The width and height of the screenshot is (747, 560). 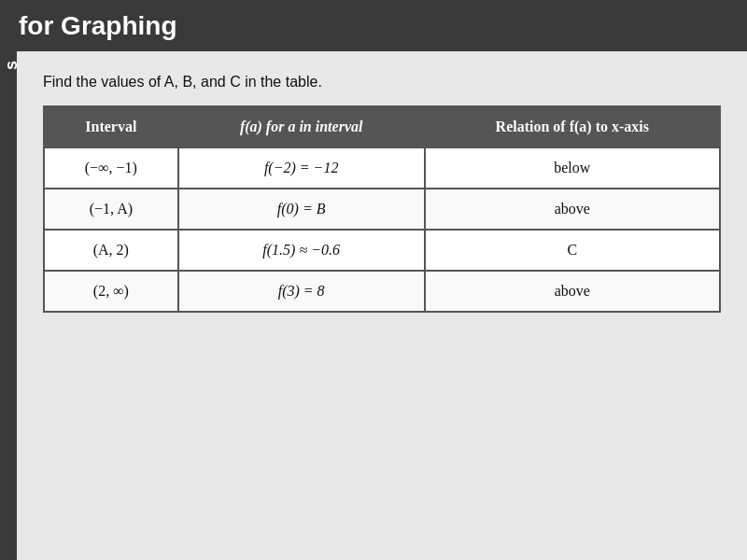 I want to click on cell-interval: (A, 2), so click(x=111, y=250).